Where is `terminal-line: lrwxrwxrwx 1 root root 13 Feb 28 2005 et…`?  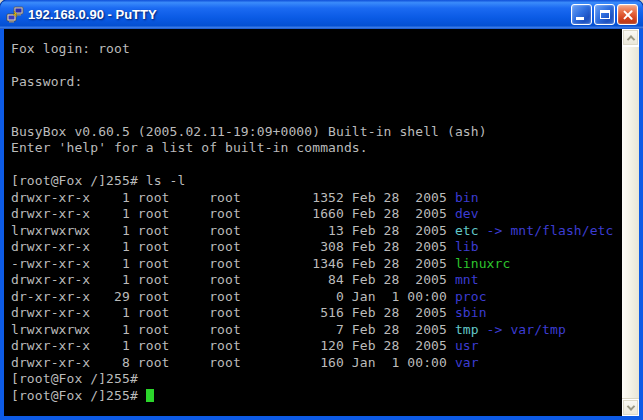
terminal-line: lrwxrwxrwx 1 root root 13 Feb 28 2005 et… is located at coordinates (316, 232).